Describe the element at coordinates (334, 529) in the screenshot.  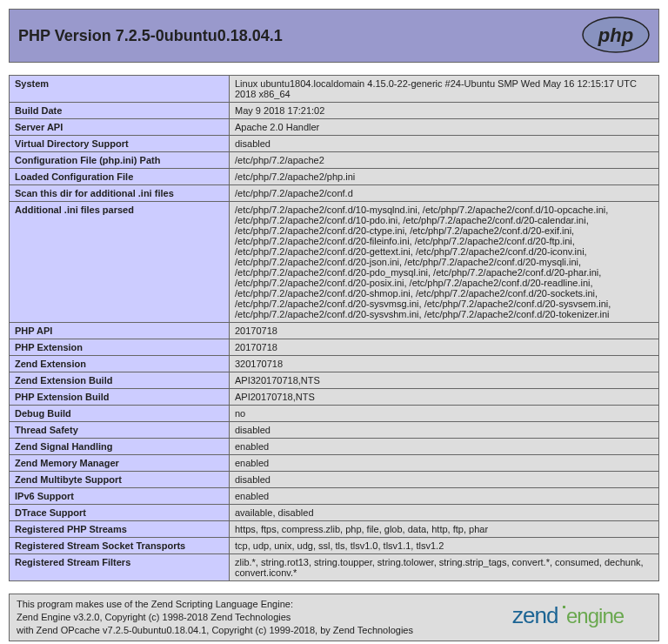
I see `table-row: Registered PHP Streamshttps, ftps, compr…` at that location.